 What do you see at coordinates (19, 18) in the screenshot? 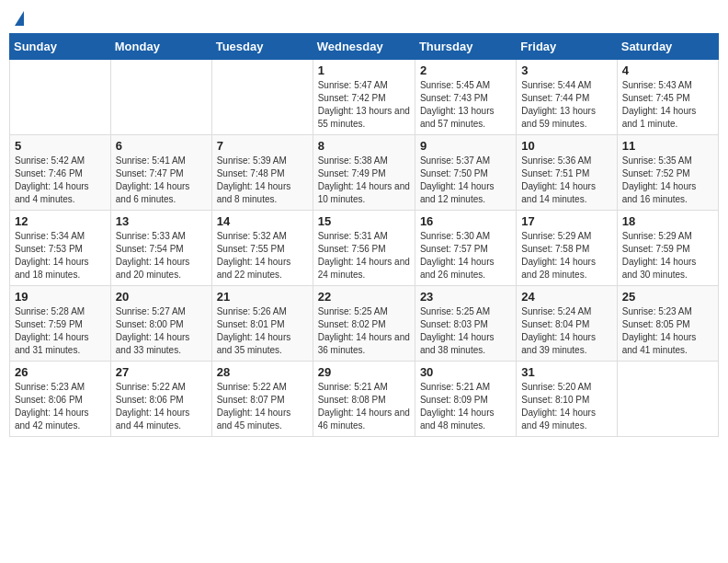
I see `logo-triangle-icon` at bounding box center [19, 18].